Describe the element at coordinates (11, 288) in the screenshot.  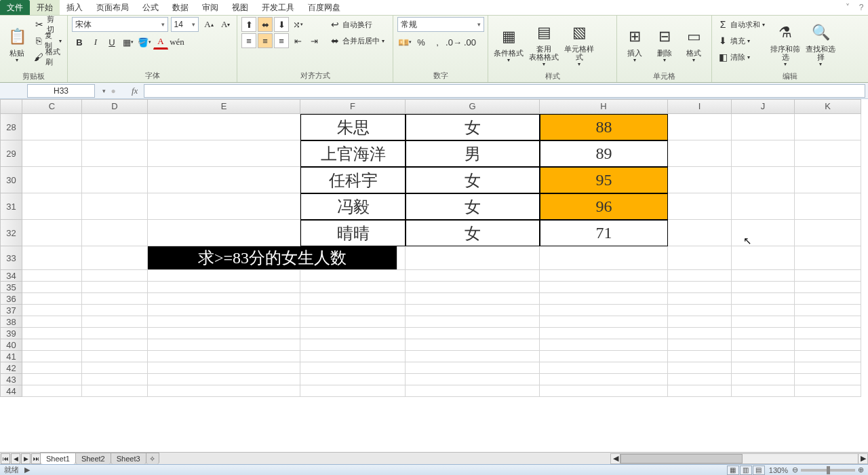
I see `row-head-35: 35` at that location.